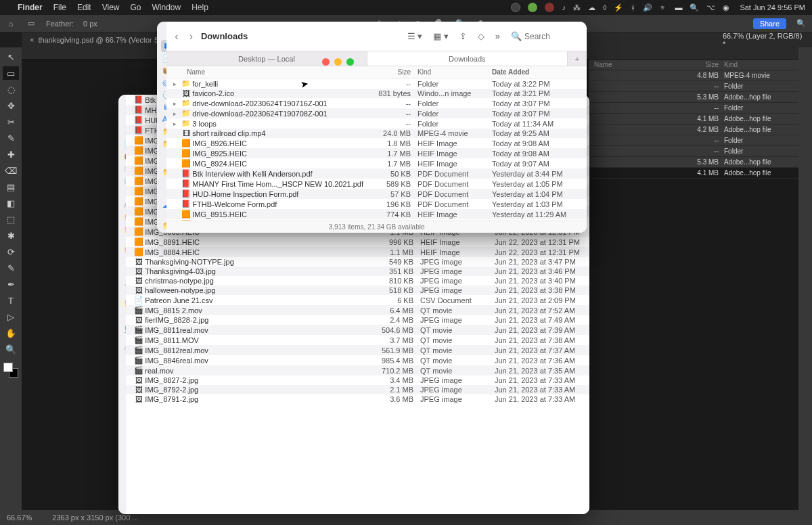 This screenshot has width=812, height=525. I want to click on share-button: Share, so click(770, 24).